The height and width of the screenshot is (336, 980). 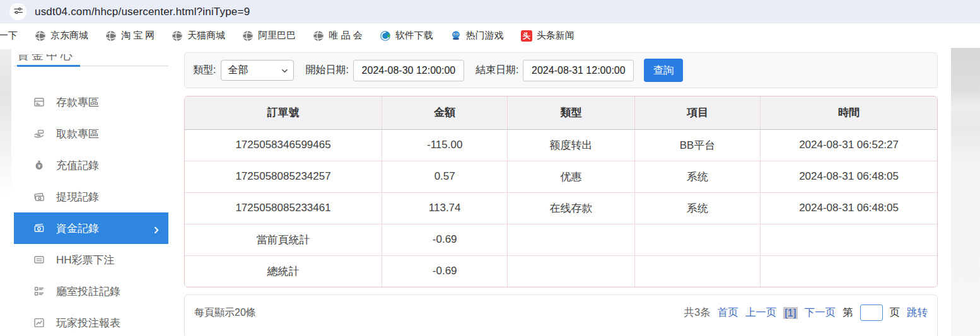 What do you see at coordinates (91, 197) in the screenshot?
I see `sidebar-item-提現記錄: 提現記錄` at bounding box center [91, 197].